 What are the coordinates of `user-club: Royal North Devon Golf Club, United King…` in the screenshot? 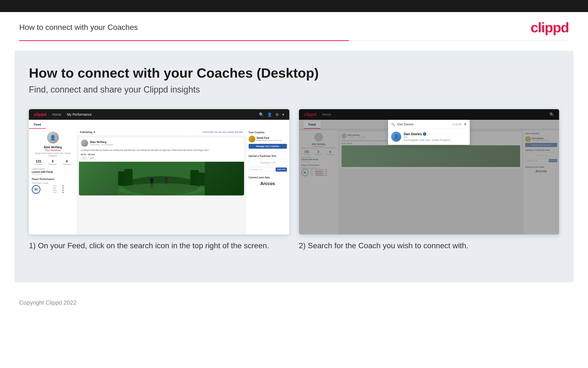 It's located at (53, 155).